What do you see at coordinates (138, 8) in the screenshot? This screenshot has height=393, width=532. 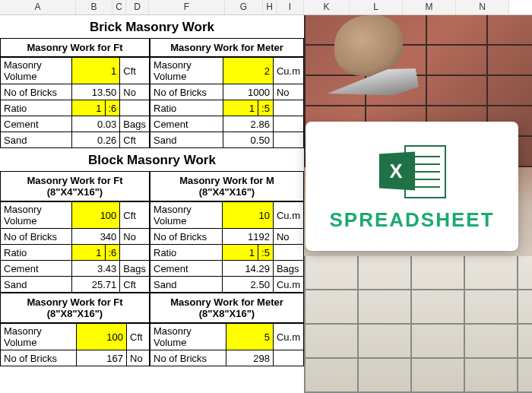 I see `col-D: D` at bounding box center [138, 8].